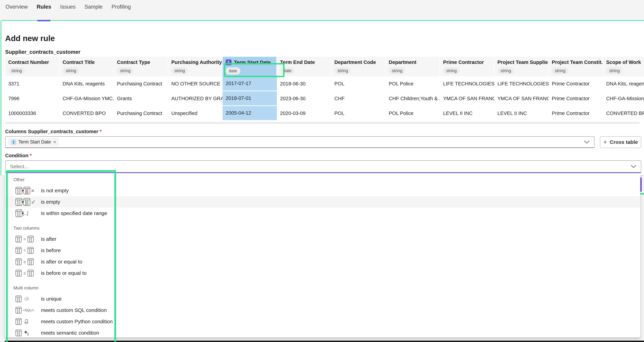 This screenshot has width=644, height=342. What do you see at coordinates (86, 66) in the screenshot?
I see `column-header: Contract Title string` at bounding box center [86, 66].